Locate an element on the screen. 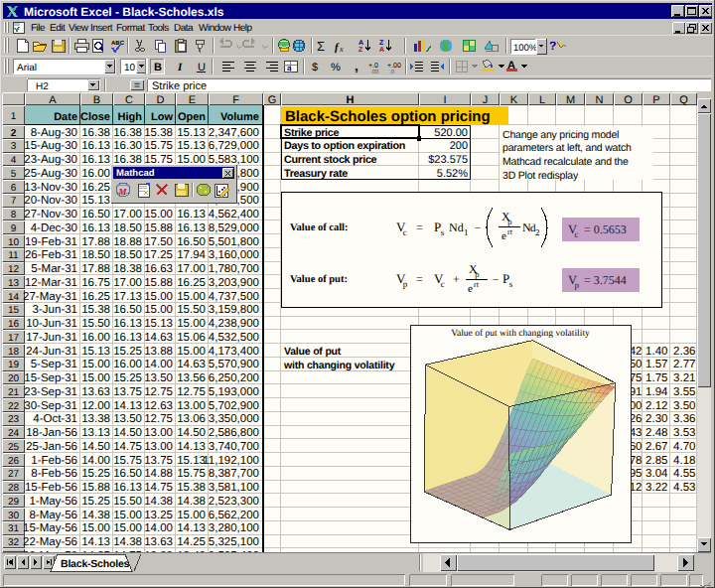 The height and width of the screenshot is (588, 715). svg-text: Black-Scholes is located at coordinates (95, 564).